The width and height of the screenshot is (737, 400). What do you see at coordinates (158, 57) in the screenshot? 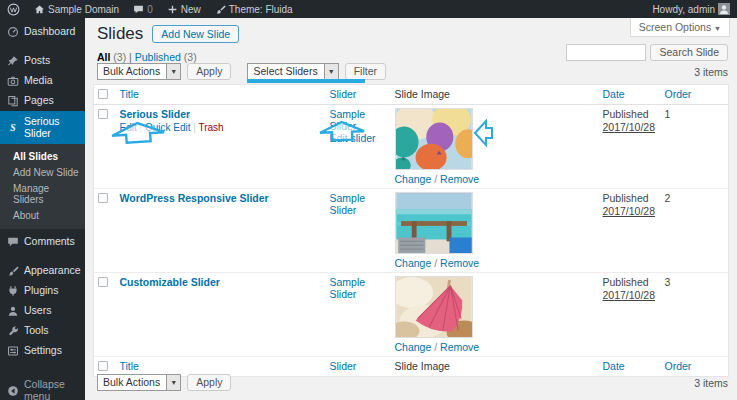
I see `view-published-link: Published` at bounding box center [158, 57].